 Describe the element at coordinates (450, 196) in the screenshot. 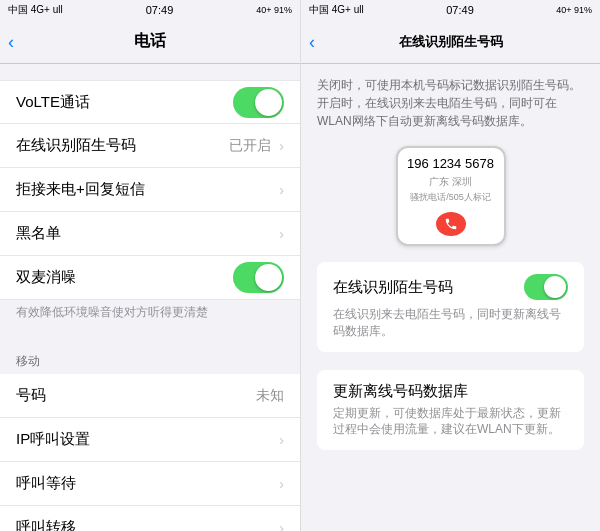

I see `phone-mockup: 196 1234 5678 广东 深圳 骚扰电话/505人标记` at that location.